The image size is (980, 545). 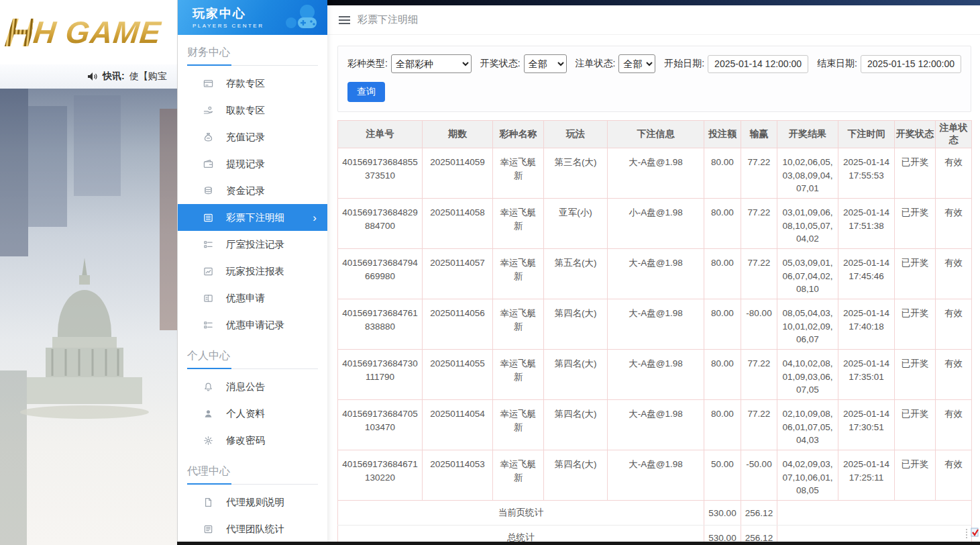 What do you see at coordinates (867, 325) in the screenshot?
I see `cell-bet_time: 2025-01-14 17:40:18` at bounding box center [867, 325].